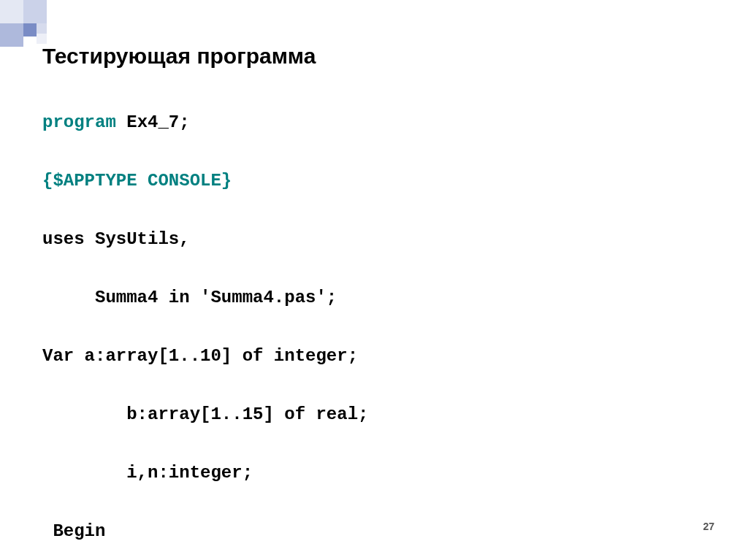 The height and width of the screenshot is (560, 748). Describe the element at coordinates (279, 532) in the screenshot. I see `code-line: Begin` at that location.